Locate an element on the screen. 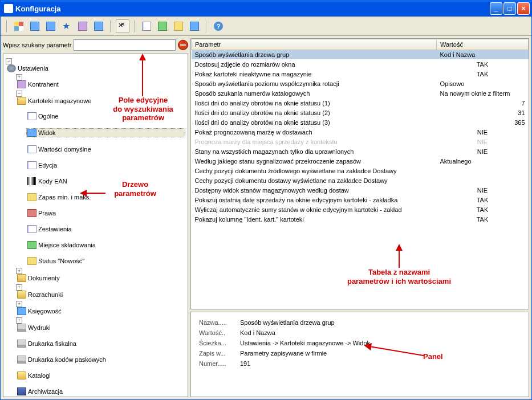  table-row: Sposób wyświetlania poziomu współczynnik… is located at coordinates (360, 84).